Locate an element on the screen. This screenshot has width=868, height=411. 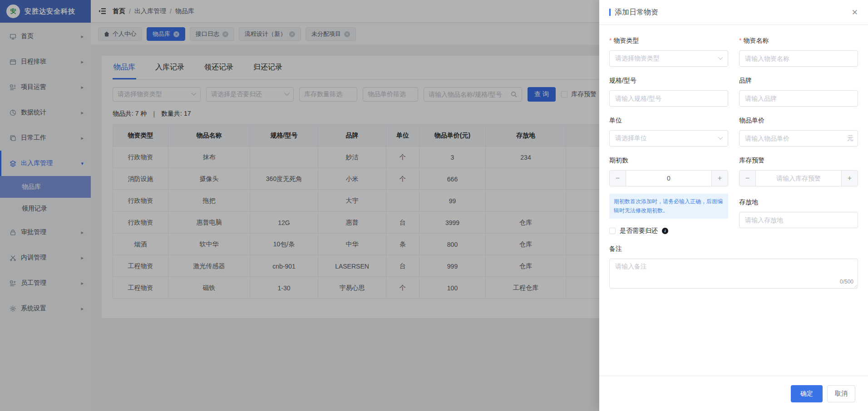
field-label: 物品单价 is located at coordinates (752, 121).